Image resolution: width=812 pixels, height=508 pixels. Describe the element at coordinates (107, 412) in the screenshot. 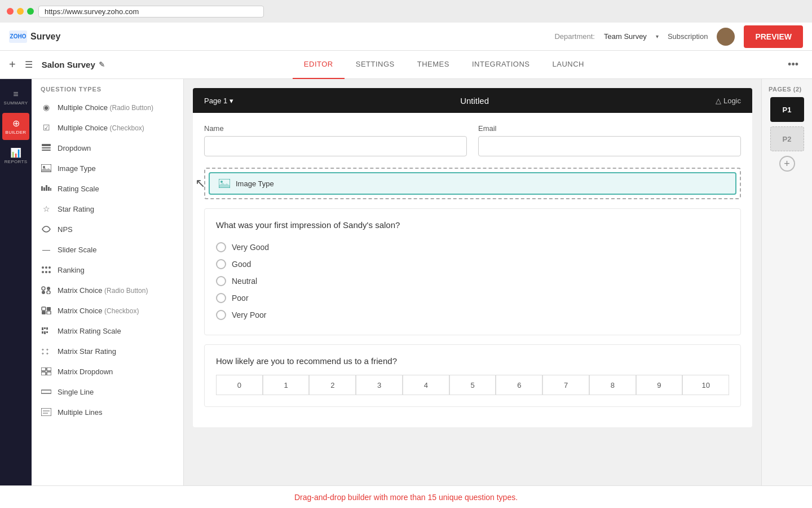

I see `qt-multiple-lines: Multiple Lines` at that location.